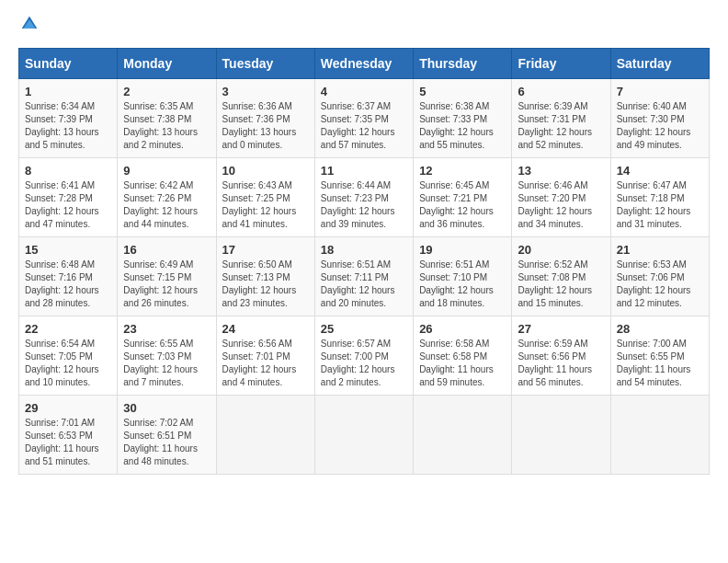 The width and height of the screenshot is (728, 563). Describe the element at coordinates (561, 126) in the screenshot. I see `day-info: Sunrise: 6:39 AM Sunset: 7:31 PM Dayligh…` at that location.